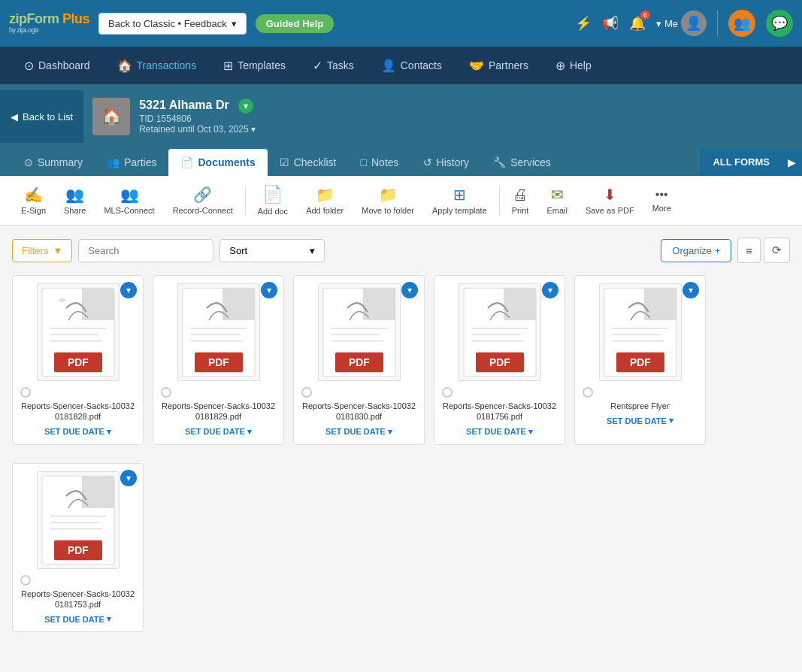  Describe the element at coordinates (749, 250) in the screenshot. I see `list-view-button: ≡` at that location.